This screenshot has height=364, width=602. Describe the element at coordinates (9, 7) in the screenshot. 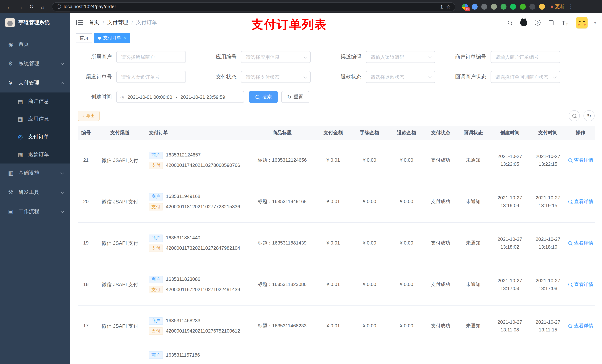

I see `back-icon: ←` at that location.